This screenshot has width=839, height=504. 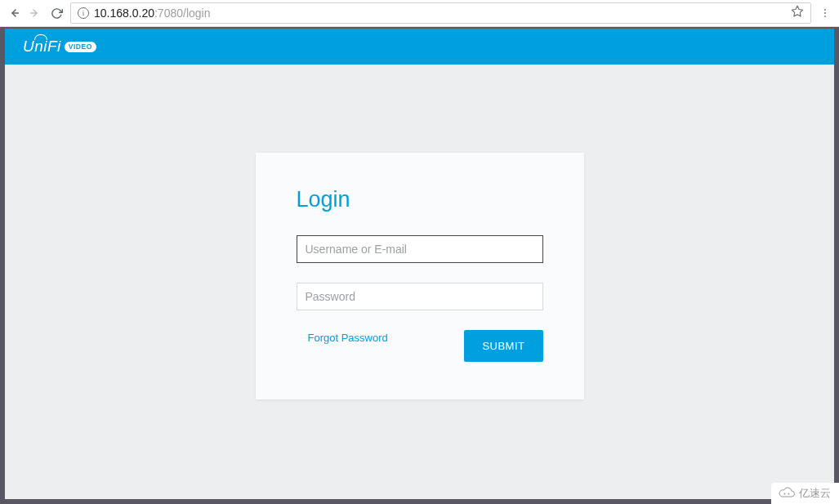 What do you see at coordinates (420, 199) in the screenshot?
I see `login-title: Login` at bounding box center [420, 199].